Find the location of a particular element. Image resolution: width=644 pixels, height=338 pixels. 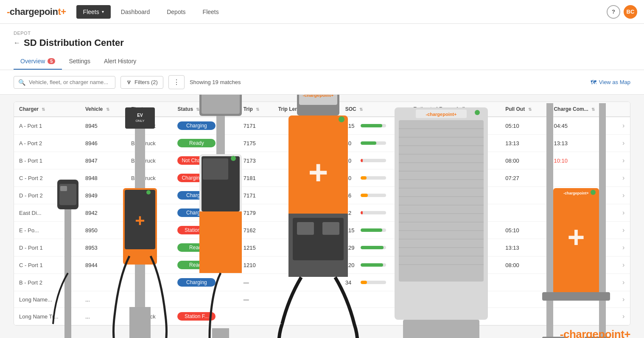

col-fleet: Fleet ⇅ is located at coordinates (149, 110).